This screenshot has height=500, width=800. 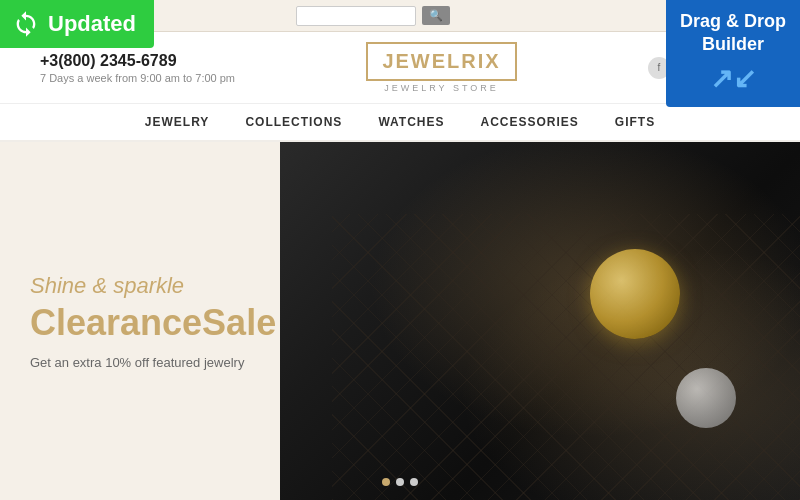 What do you see at coordinates (116, 322) in the screenshot?
I see `hero-headline-accent: Clearance` at bounding box center [116, 322].